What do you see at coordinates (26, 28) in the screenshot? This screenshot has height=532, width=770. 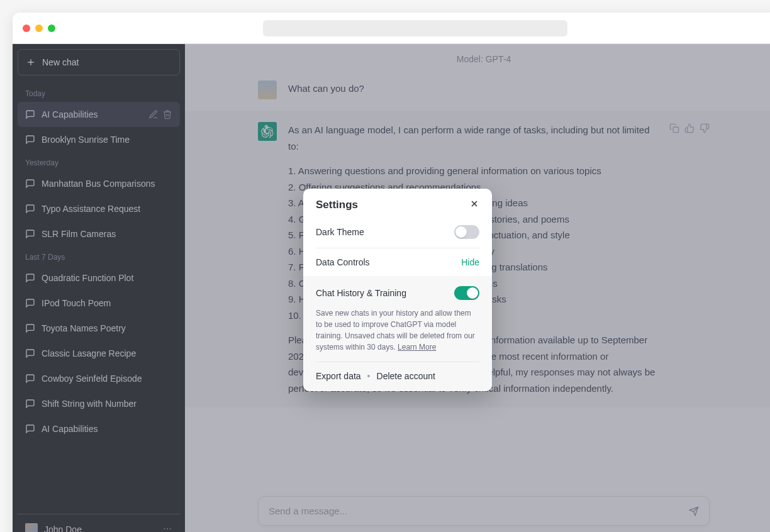 I see `close-window-button` at bounding box center [26, 28].